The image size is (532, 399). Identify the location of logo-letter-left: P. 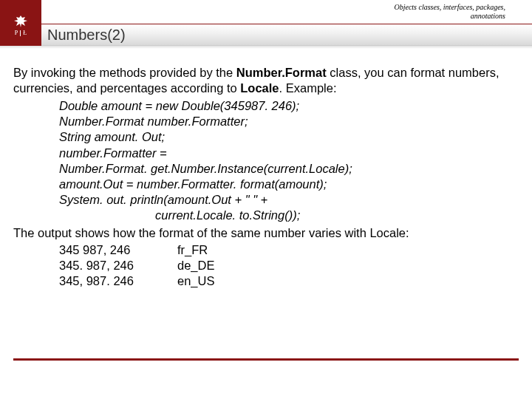
(16, 33).